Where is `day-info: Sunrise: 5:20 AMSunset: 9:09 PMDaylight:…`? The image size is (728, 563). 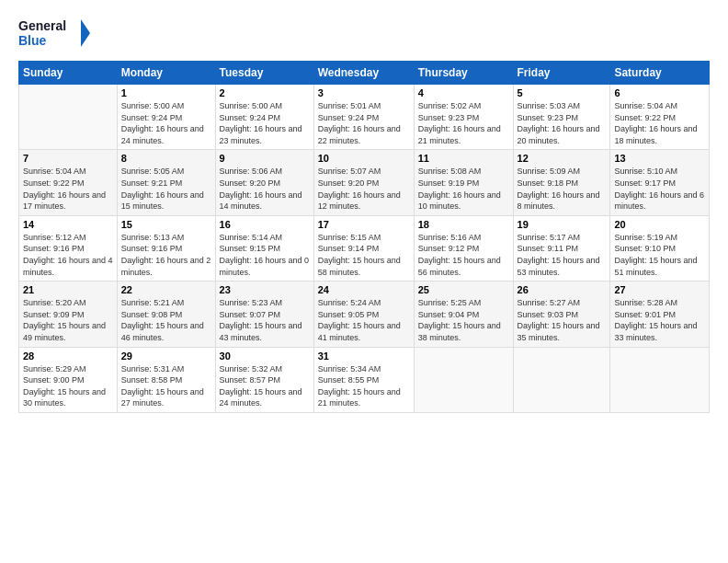 day-info: Sunrise: 5:20 AMSunset: 9:09 PMDaylight:… is located at coordinates (68, 320).